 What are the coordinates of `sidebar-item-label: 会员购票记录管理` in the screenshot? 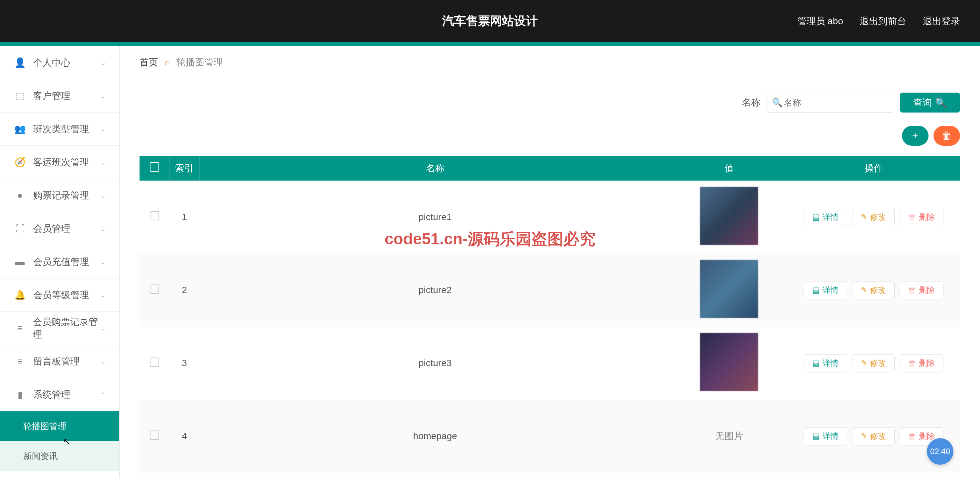 It's located at (69, 328).